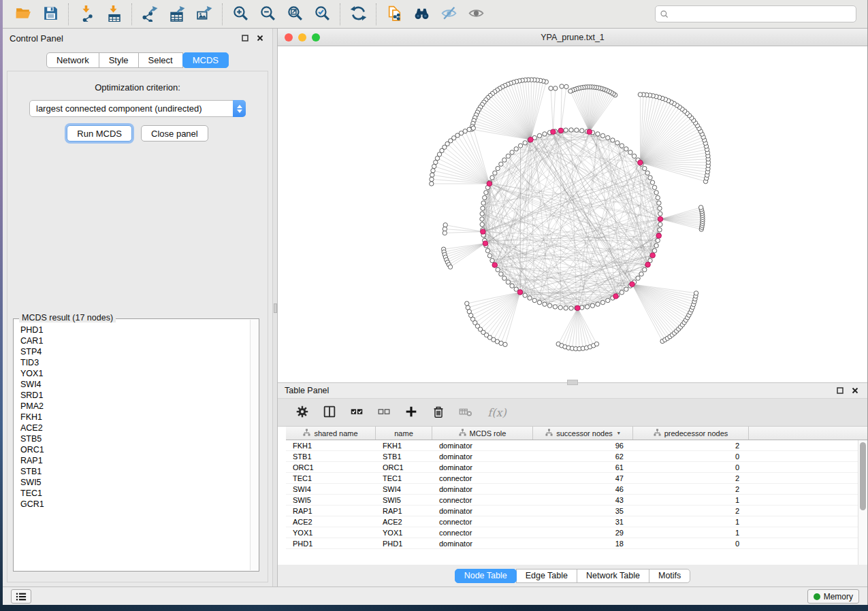 The width and height of the screenshot is (868, 611). What do you see at coordinates (577, 533) in the screenshot?
I see `table-row: YOX1YOX1connector291` at bounding box center [577, 533].